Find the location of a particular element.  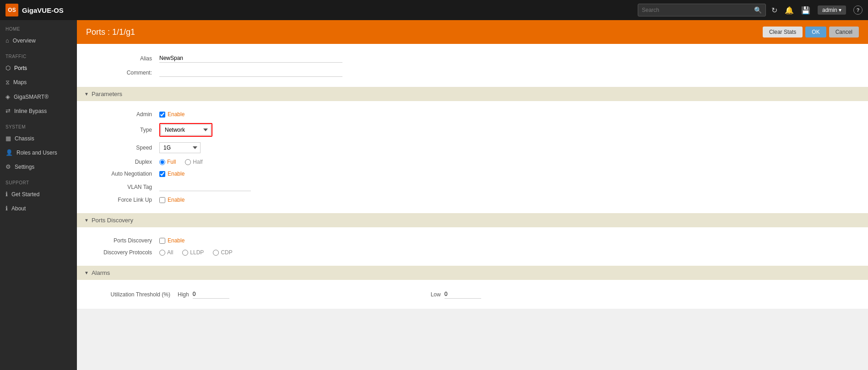

alarms-content: Utilization Threshold (%) High Low is located at coordinates (472, 295).